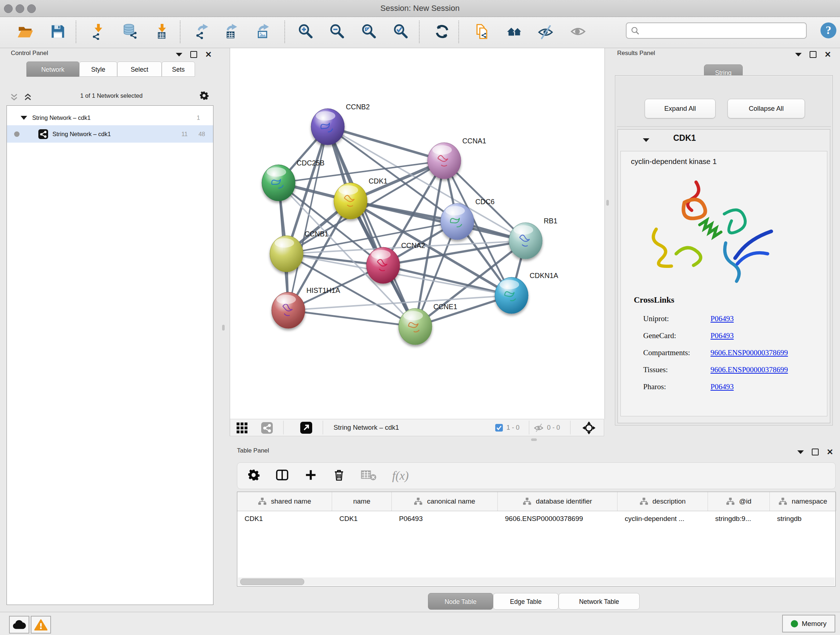  I want to click on cloud-status-button, so click(19, 625).